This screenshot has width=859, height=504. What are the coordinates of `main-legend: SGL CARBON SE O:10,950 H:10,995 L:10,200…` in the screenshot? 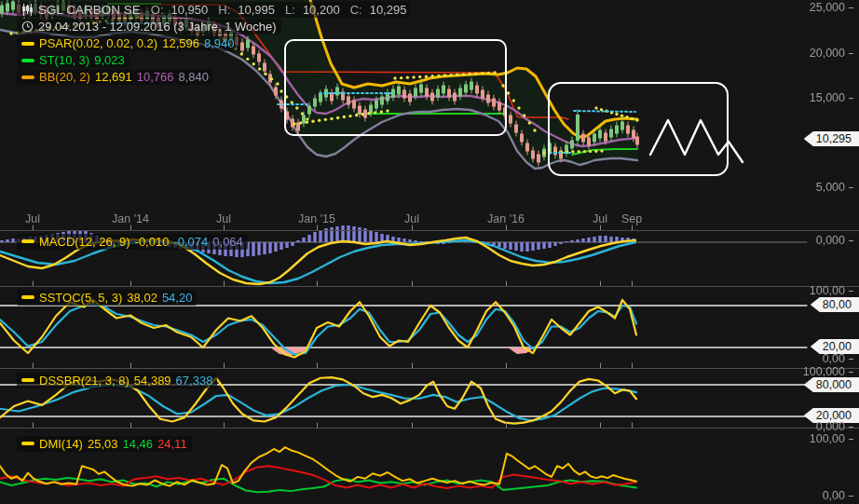 It's located at (216, 44).